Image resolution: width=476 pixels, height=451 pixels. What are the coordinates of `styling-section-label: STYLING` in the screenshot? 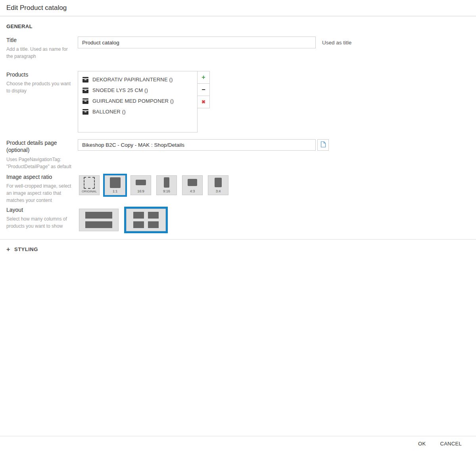 It's located at (26, 249).